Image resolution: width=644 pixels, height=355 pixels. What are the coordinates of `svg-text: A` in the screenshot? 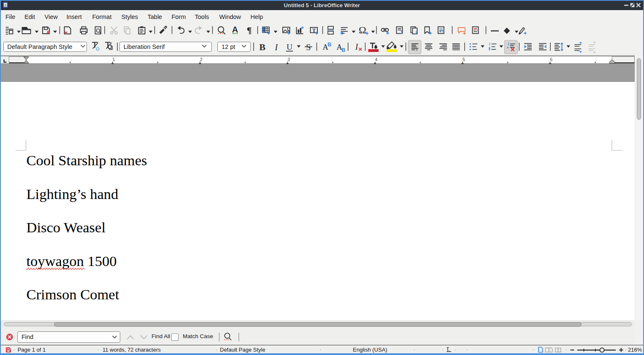 It's located at (235, 30).